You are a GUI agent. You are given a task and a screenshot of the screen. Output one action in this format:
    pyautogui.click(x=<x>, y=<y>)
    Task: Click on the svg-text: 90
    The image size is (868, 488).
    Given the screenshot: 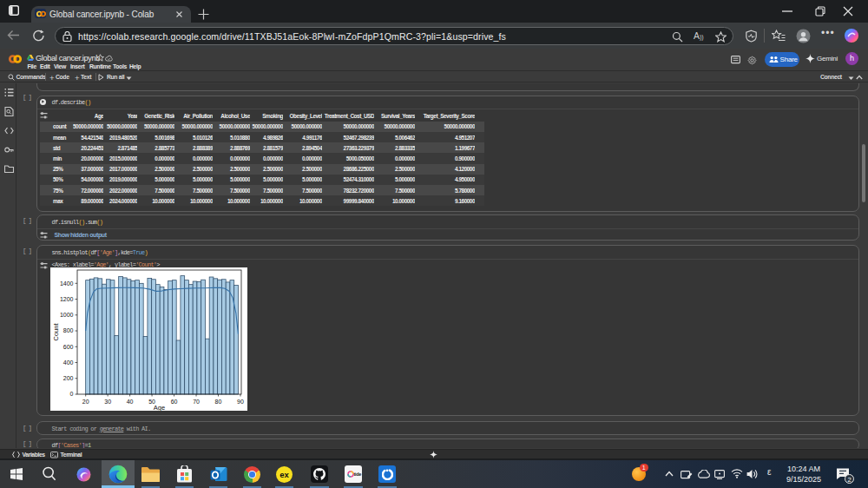 What is the action you would take?
    pyautogui.click(x=240, y=401)
    